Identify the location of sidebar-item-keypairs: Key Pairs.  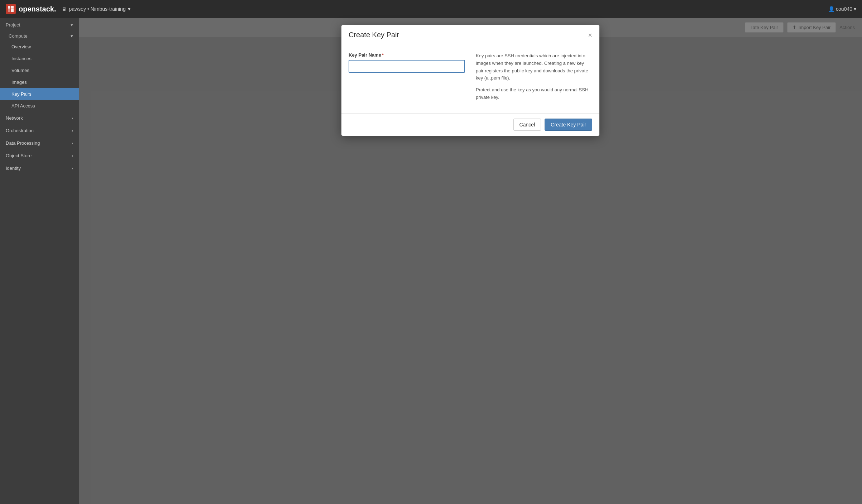
(39, 94).